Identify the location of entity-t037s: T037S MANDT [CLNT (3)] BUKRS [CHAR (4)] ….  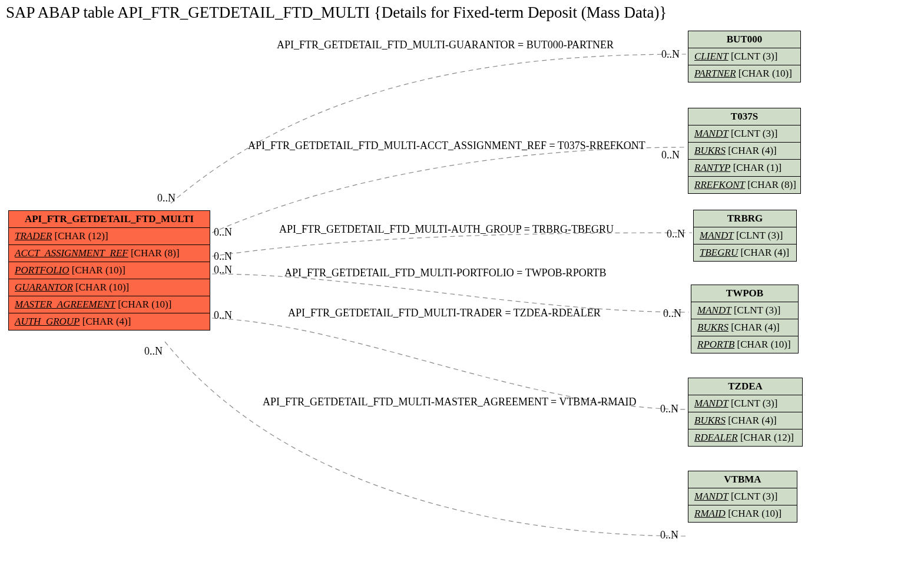
(744, 151).